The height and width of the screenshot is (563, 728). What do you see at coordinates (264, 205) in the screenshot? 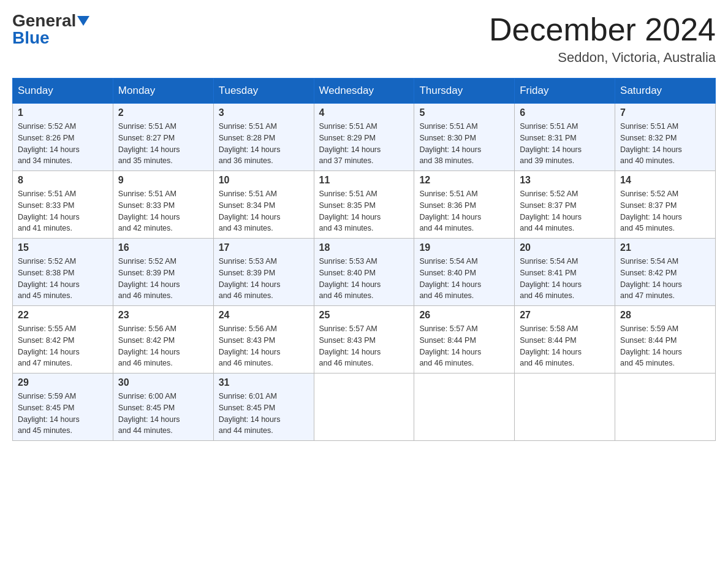
I see `calendar-cell: 10Sunrise: 5:51 AMSunset: 8:34 PMDayligh…` at bounding box center [264, 205].